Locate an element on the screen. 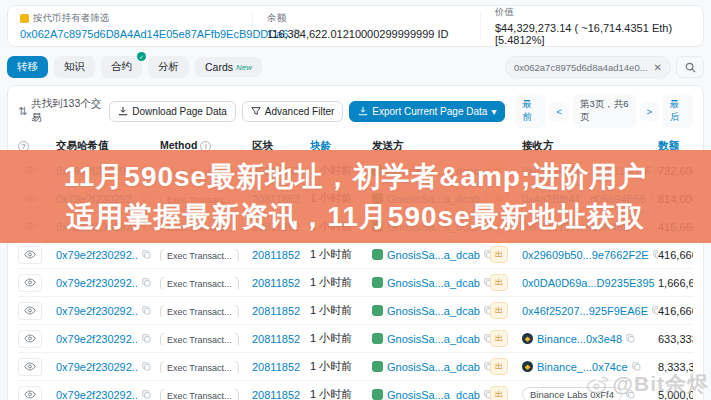 Image resolution: width=711 pixels, height=400 pixels. advanced-filter-label: Advanced Filter is located at coordinates (300, 112).